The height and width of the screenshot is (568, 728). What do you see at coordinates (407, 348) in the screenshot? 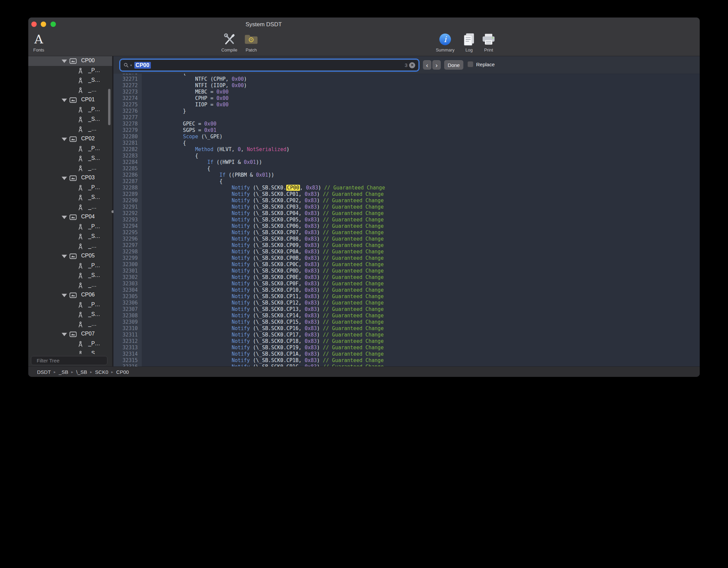
I see `code-line: 32313 Notify (\_SB.SCK0.CP19, 0x83) // G…` at bounding box center [407, 348].